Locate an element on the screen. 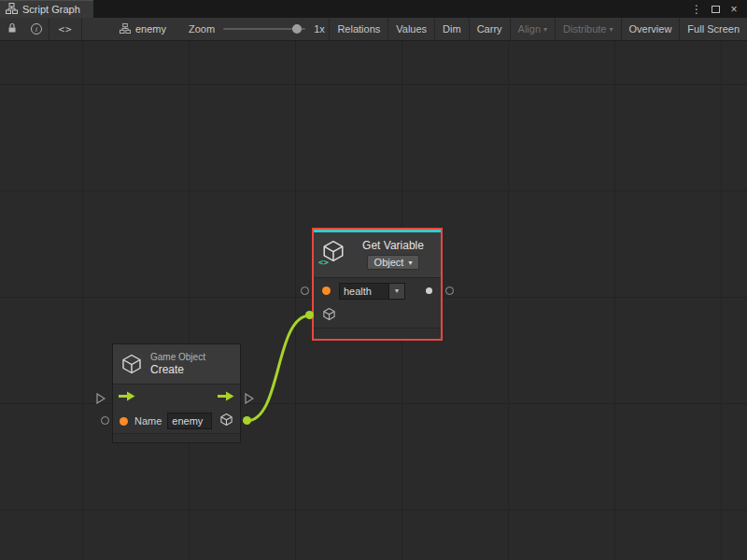 Image resolution: width=747 pixels, height=560 pixels. flow-out-arrow-icon is located at coordinates (226, 397).